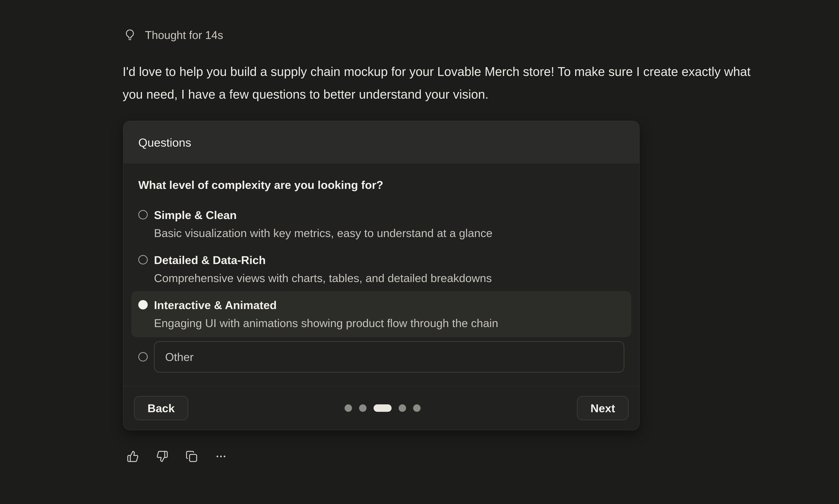 Image resolution: width=839 pixels, height=504 pixels. I want to click on option-content: Simple & CleanBasic visualization with k…, so click(323, 224).